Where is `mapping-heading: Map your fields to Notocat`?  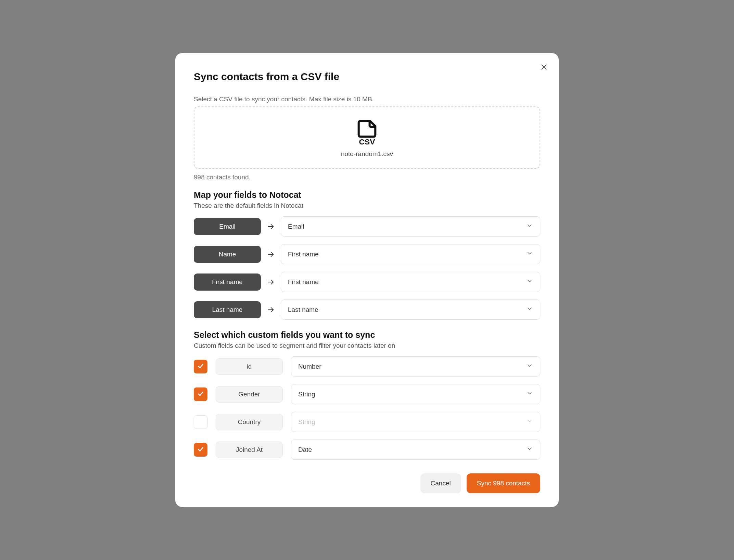
mapping-heading: Map your fields to Notocat is located at coordinates (367, 195).